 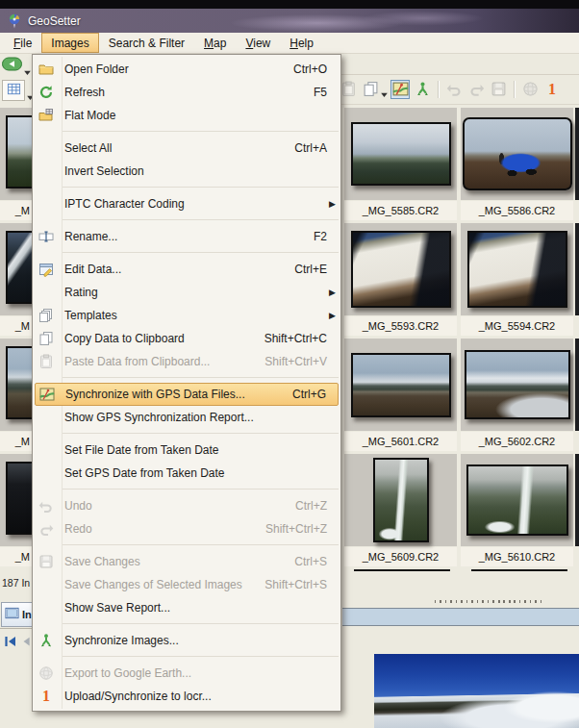 What do you see at coordinates (552, 89) in the screenshot?
I see `toolbar-locr-icon: 1` at bounding box center [552, 89].